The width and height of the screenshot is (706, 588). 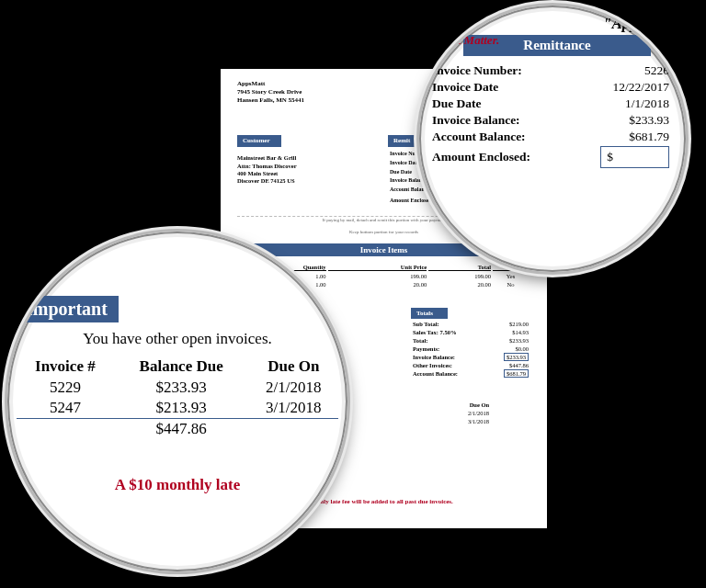 I want to click on label: Account Balance:, so click(x=498, y=137).